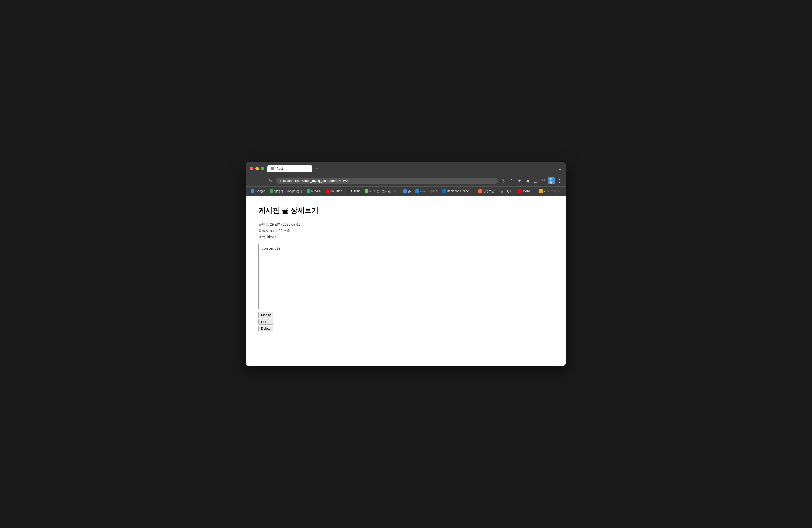 This screenshot has width=812, height=528. Describe the element at coordinates (367, 191) in the screenshot. I see `inflearn-favicon` at that location.